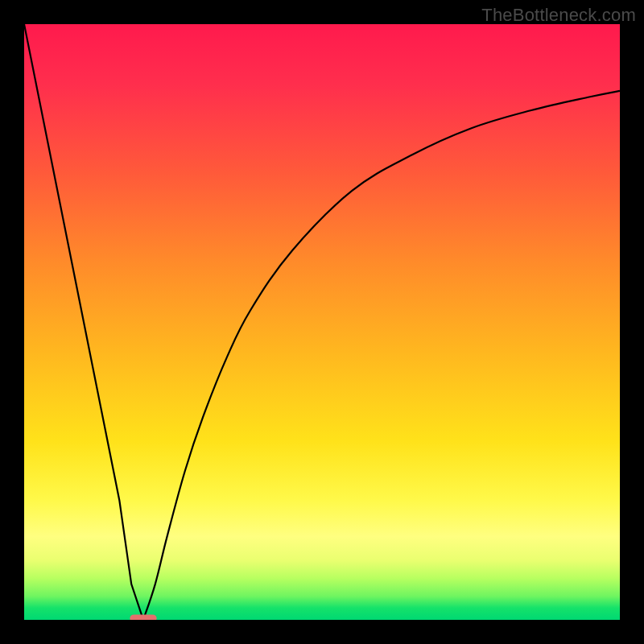 The width and height of the screenshot is (644, 644). What do you see at coordinates (143, 617) in the screenshot?
I see `bottleneck-marker` at bounding box center [143, 617].